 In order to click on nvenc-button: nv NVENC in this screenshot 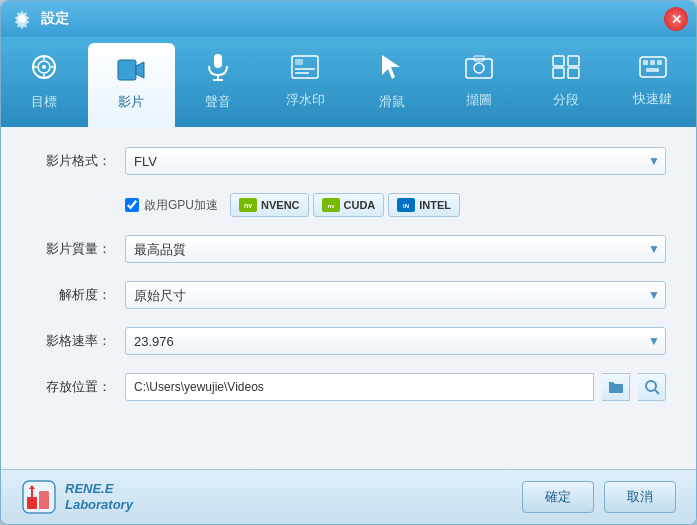, I will do `click(270, 205)`.